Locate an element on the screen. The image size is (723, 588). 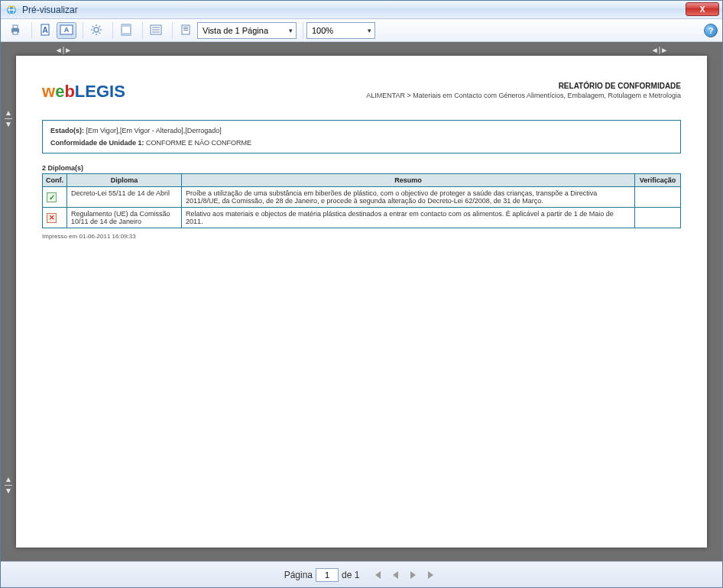
report-title: RELATÓRIO DE CONFORMIDADE is located at coordinates (524, 86).